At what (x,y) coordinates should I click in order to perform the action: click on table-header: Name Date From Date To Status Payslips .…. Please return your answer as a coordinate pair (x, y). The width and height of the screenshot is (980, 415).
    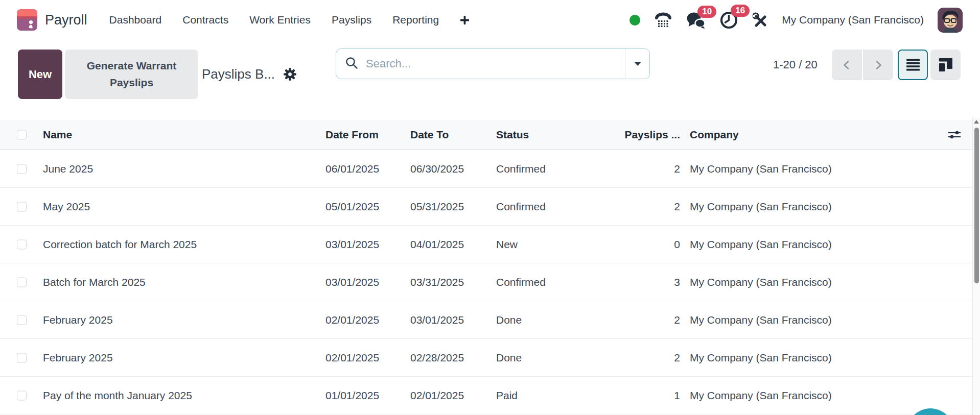
    Looking at the image, I should click on (490, 135).